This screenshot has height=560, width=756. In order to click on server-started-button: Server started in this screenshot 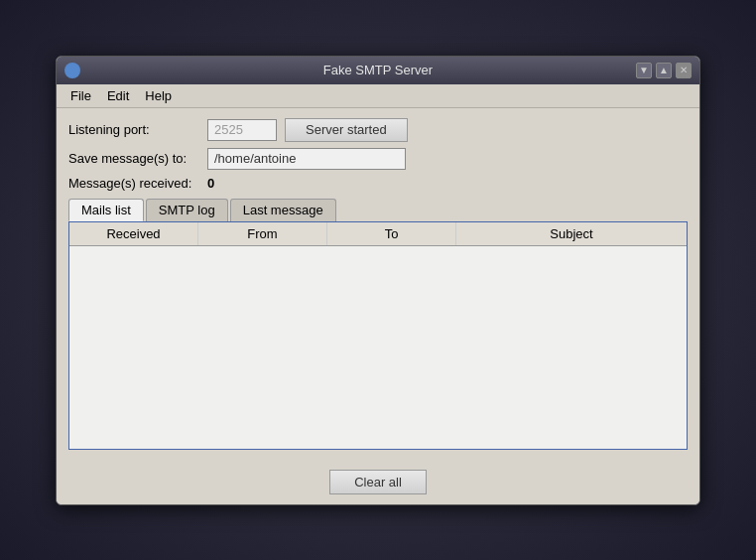, I will do `click(346, 130)`.